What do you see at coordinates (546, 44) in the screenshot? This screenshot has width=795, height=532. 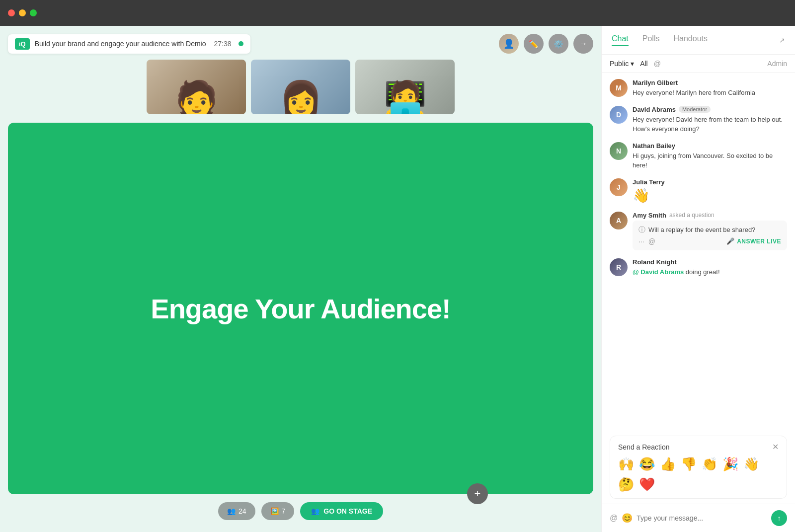 I see `session-controls: 👤 ✏️ ⚙️ →` at bounding box center [546, 44].